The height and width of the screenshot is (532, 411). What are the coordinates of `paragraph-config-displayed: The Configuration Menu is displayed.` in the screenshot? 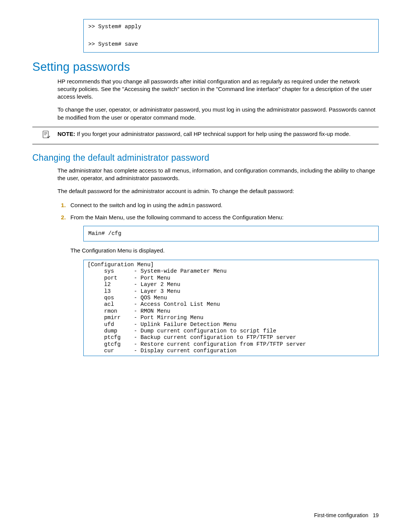 It's located at (225, 251).